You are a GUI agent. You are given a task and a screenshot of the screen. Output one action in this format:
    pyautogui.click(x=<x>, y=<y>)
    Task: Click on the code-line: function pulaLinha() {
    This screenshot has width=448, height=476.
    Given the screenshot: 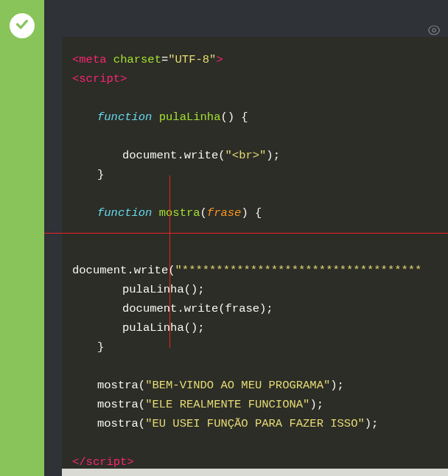 What is the action you would take?
    pyautogui.click(x=260, y=117)
    